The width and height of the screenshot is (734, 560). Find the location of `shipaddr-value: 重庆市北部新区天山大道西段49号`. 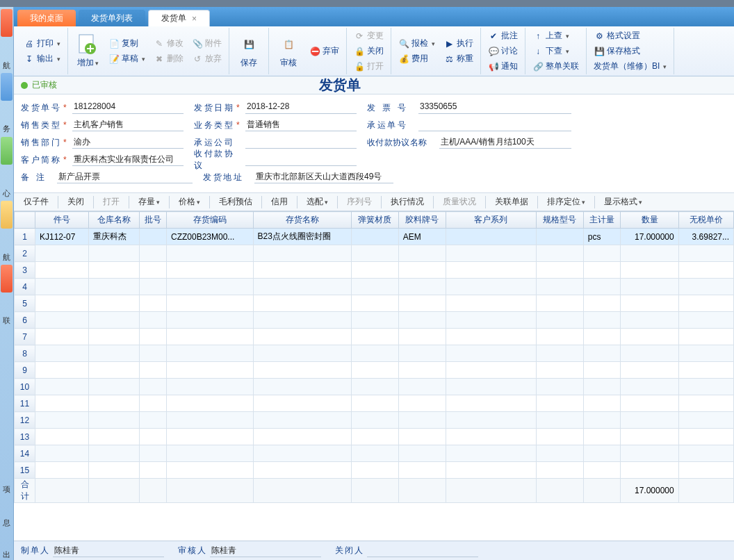

shipaddr-value: 重庆市北部新区天山大道西段49号 is located at coordinates (324, 177).